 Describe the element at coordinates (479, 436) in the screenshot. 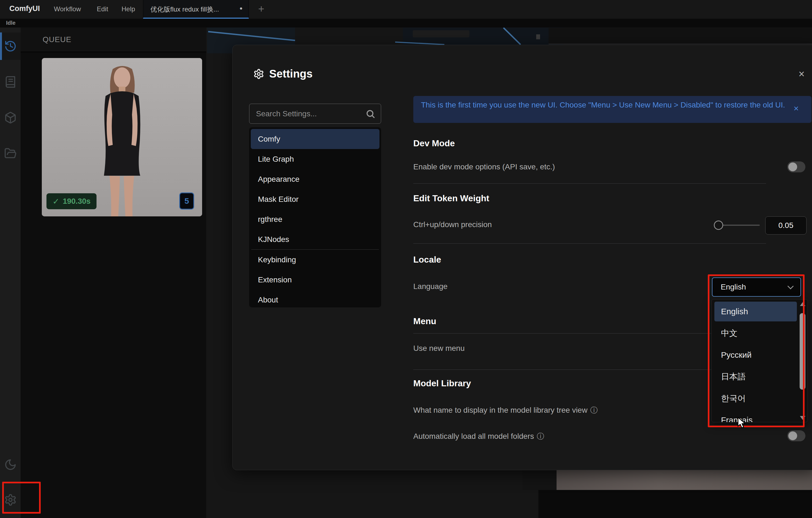

I see `auto-load-folders-label: Automatically load all model foldersⓘ` at that location.